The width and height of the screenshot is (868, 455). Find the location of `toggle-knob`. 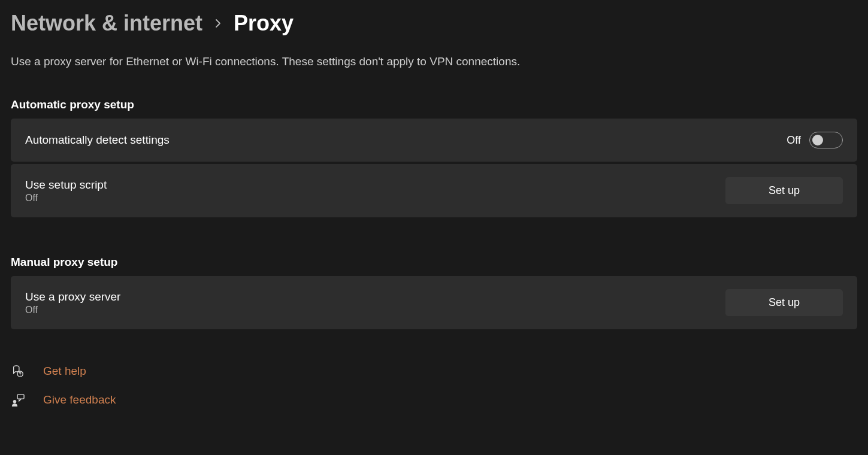

toggle-knob is located at coordinates (818, 140).